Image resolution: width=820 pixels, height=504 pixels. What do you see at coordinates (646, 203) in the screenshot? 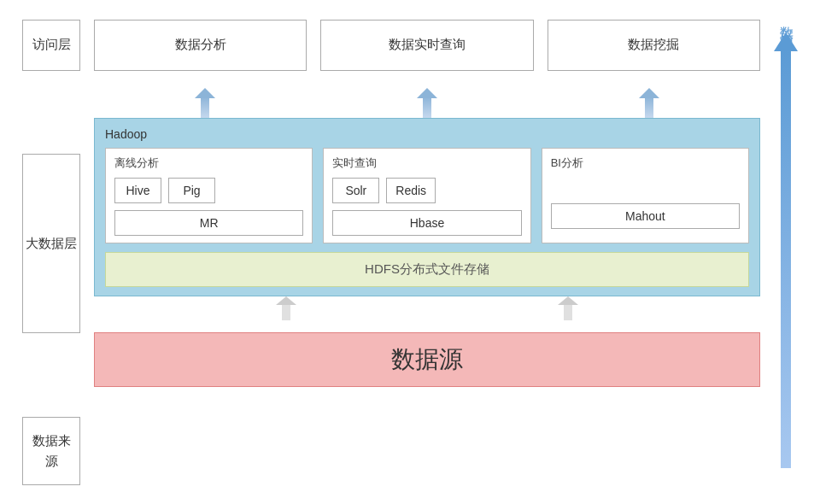
I see `bi-analysis-content: Mahout` at bounding box center [646, 203].